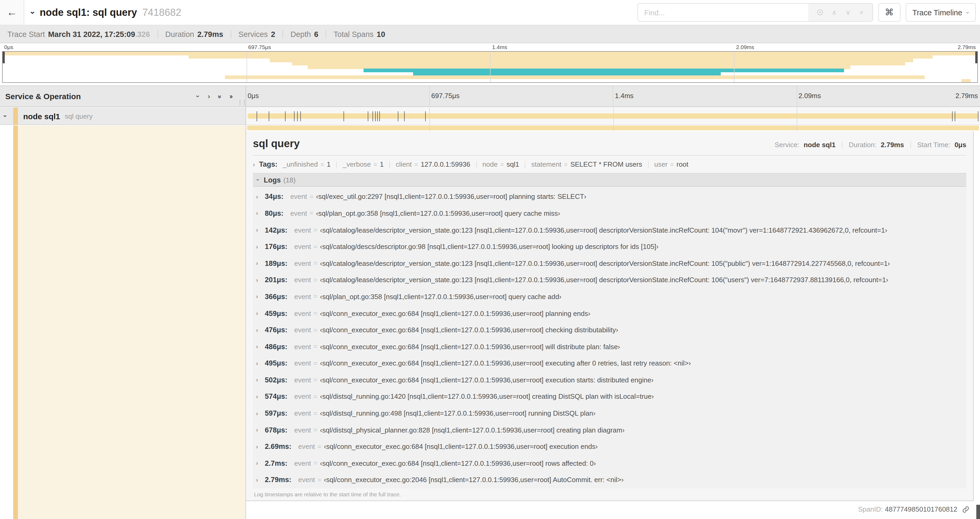 Image resolution: width=980 pixels, height=519 pixels. I want to click on log-timestamp: 80μs:, so click(274, 213).